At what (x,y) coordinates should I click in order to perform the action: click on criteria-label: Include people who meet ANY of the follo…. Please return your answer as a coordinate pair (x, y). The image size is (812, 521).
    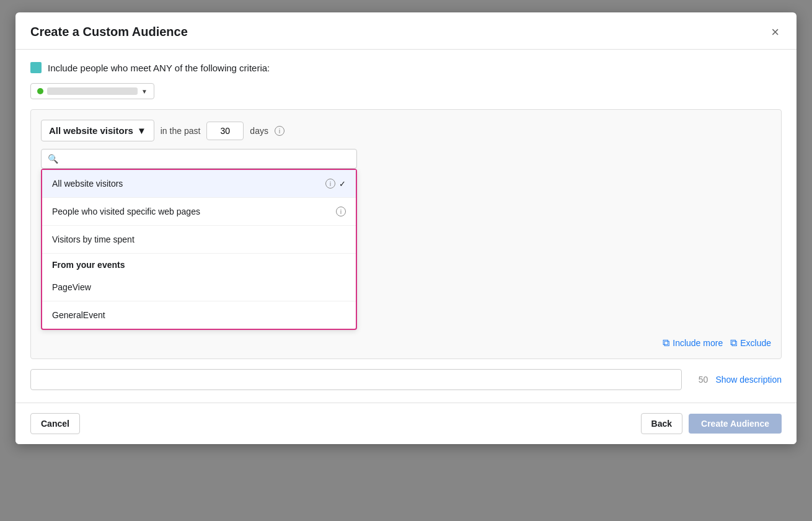
    Looking at the image, I should click on (159, 68).